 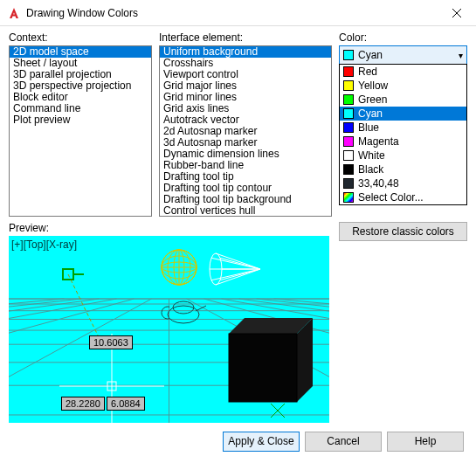 What do you see at coordinates (369, 128) in the screenshot?
I see `color-option-label: Blue` at bounding box center [369, 128].